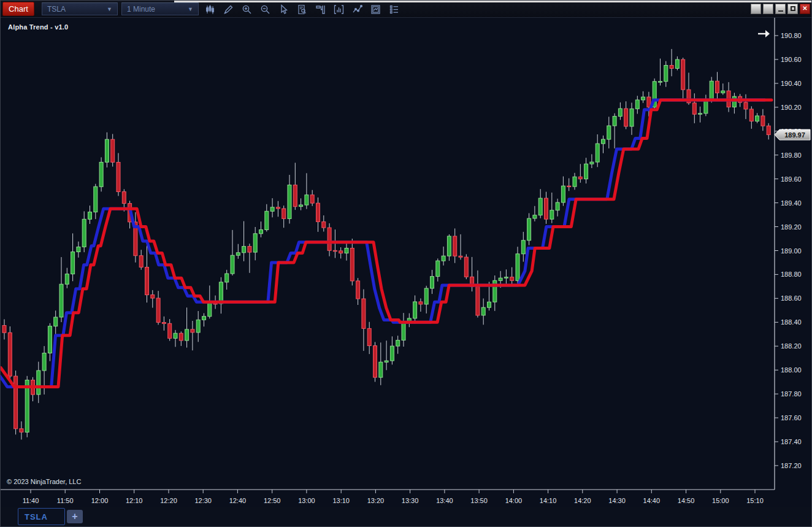 Image resolution: width=812 pixels, height=527 pixels. What do you see at coordinates (791, 227) in the screenshot?
I see `svg-text: 189.20` at bounding box center [791, 227].